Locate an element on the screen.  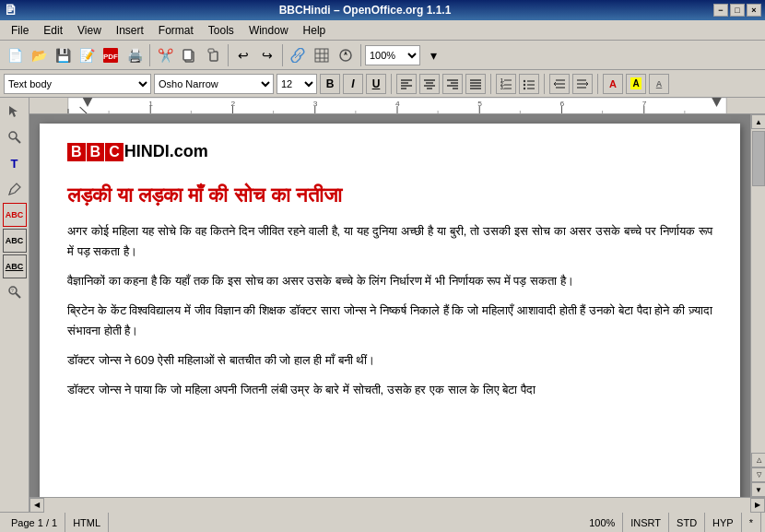
style-select: Text body is located at coordinates (77, 84).